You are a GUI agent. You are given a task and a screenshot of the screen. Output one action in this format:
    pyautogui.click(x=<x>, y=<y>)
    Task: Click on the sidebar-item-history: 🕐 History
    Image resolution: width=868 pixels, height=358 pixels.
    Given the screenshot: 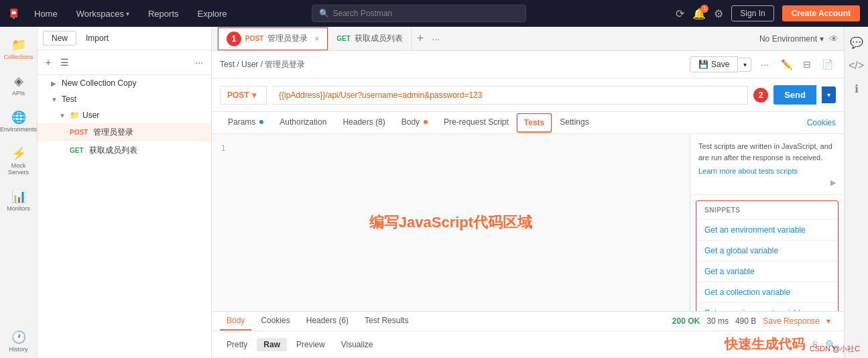 What is the action you would take?
    pyautogui.click(x=19, y=341)
    